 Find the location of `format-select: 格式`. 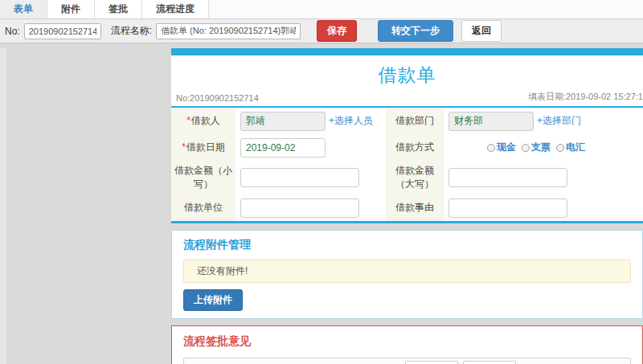

format-select: 格式 is located at coordinates (489, 362).